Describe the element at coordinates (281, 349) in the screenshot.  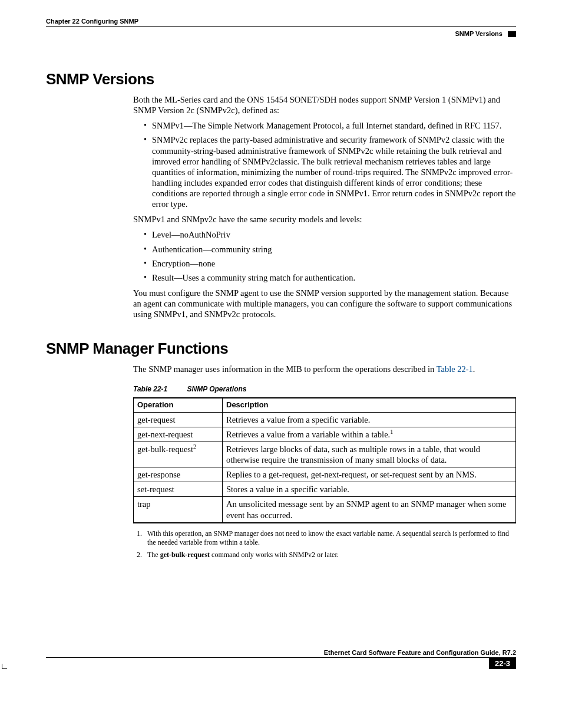
I see `section-title-snmp-manager: SNMP Manager Functions` at that location.